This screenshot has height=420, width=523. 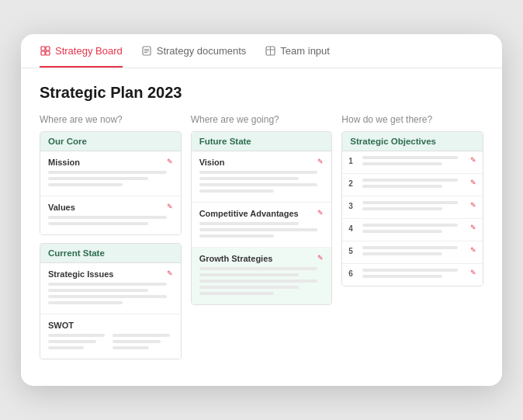 What do you see at coordinates (262, 93) in the screenshot?
I see `page-title: Strategic Plan 2023` at bounding box center [262, 93].